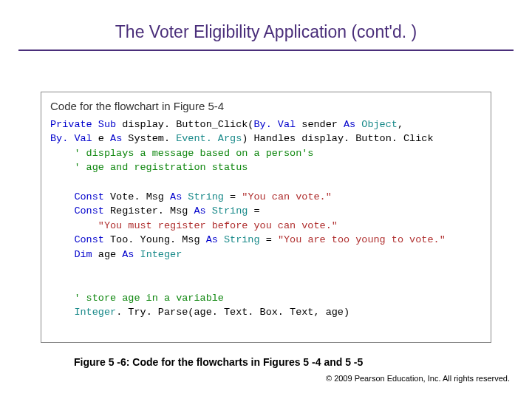  Describe the element at coordinates (266, 25) in the screenshot. I see `slide-title: The Voter Eligibility Application (cont'…` at that location.